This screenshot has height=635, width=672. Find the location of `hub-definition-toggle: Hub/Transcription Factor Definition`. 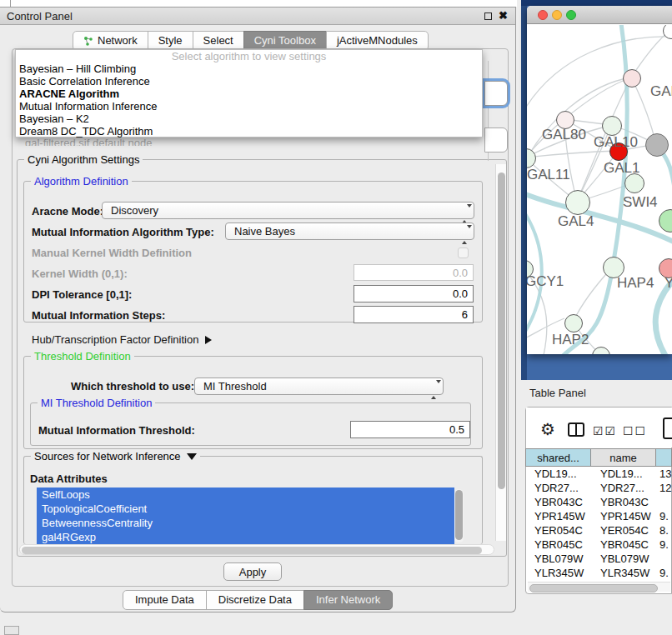

hub-definition-toggle: Hub/Transcription Factor Definition is located at coordinates (122, 340).